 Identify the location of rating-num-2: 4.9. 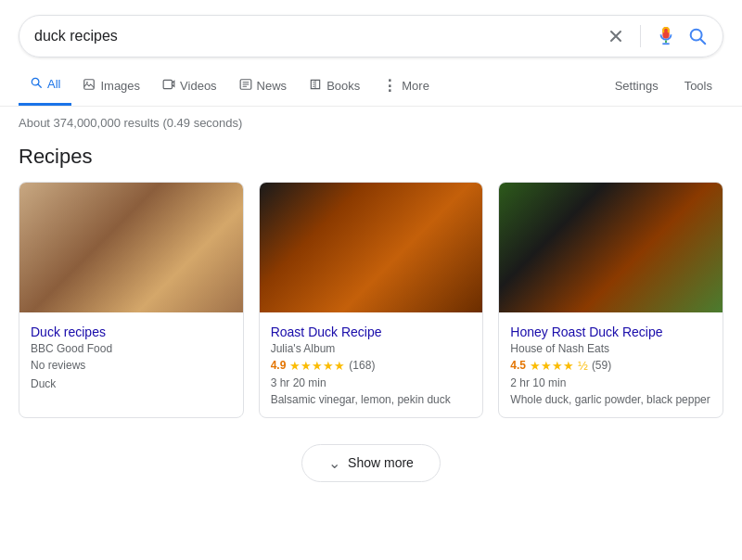
(278, 365).